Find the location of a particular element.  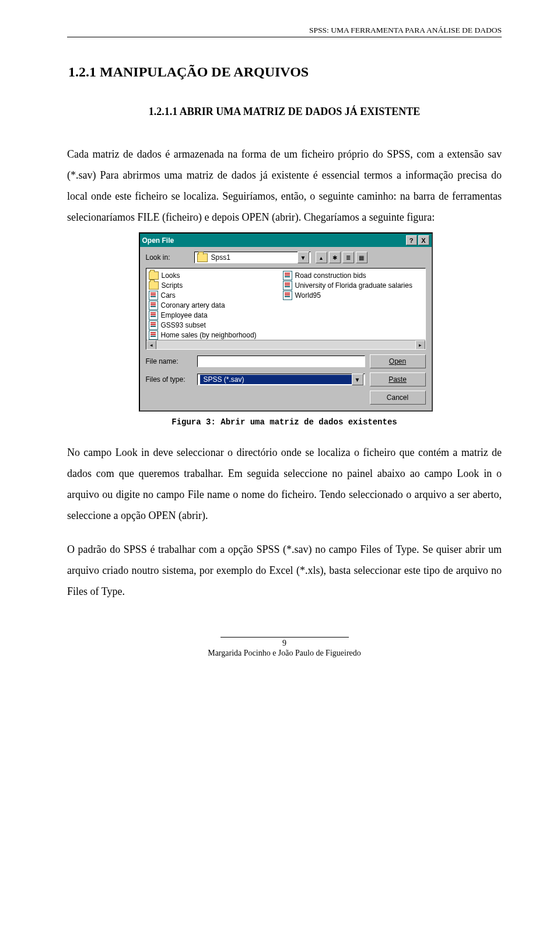

list-item: Cars is located at coordinates (210, 295).